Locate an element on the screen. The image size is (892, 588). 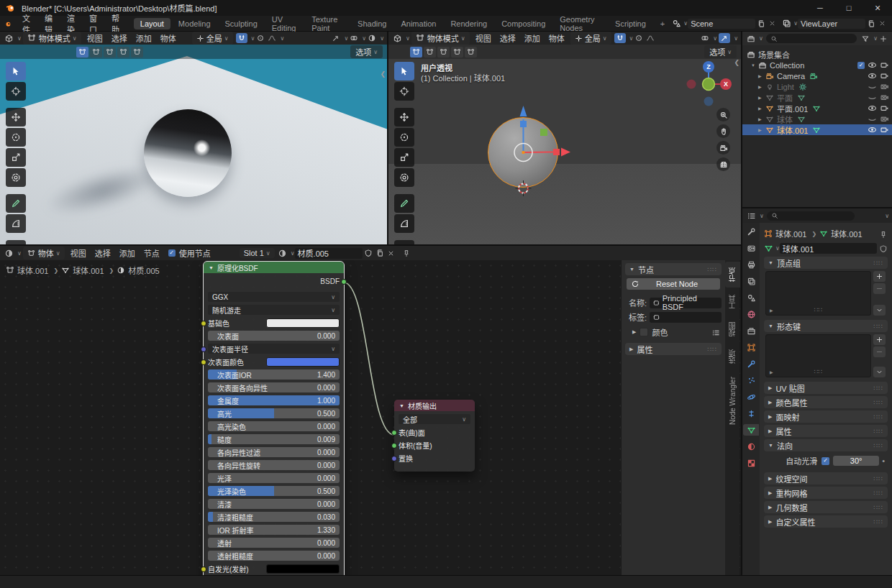
breadcrumb-data: 球体.001 is located at coordinates (846, 234).